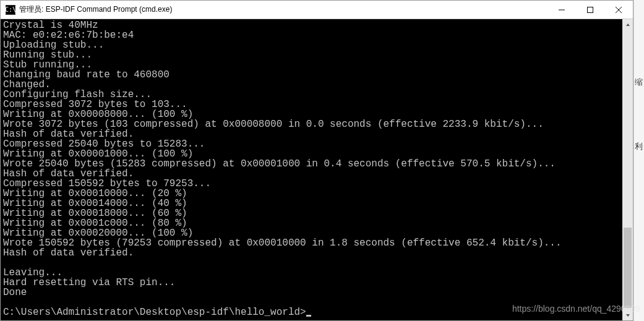 This screenshot has height=321, width=644. What do you see at coordinates (312, 243) in the screenshot?
I see `terminal-line: Wrote 150592 bytes (79253 compressed) at…` at bounding box center [312, 243].